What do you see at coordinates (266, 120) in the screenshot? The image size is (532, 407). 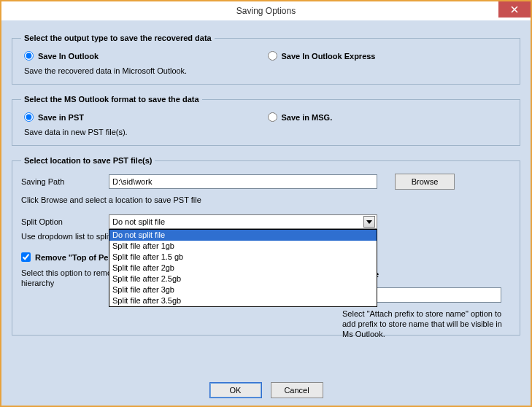 I see `group-format: Select the MS Outlook format to save the…` at bounding box center [266, 120].